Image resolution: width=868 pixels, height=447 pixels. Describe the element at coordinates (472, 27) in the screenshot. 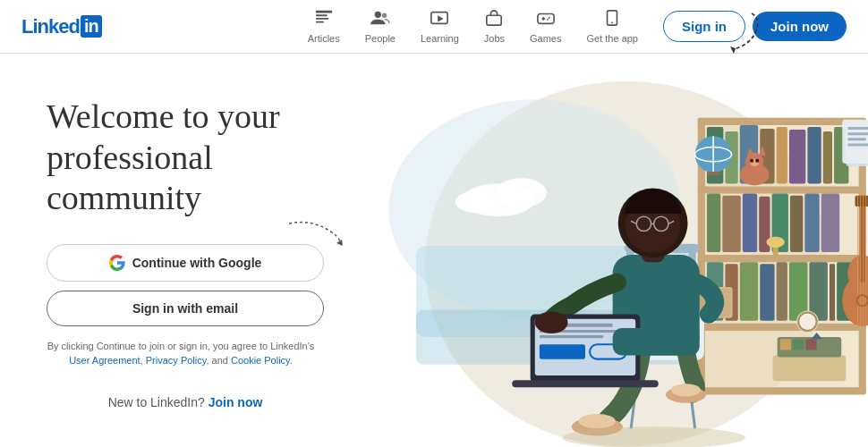

I see `main-nav: Articles People Learning Jobs Games` at that location.